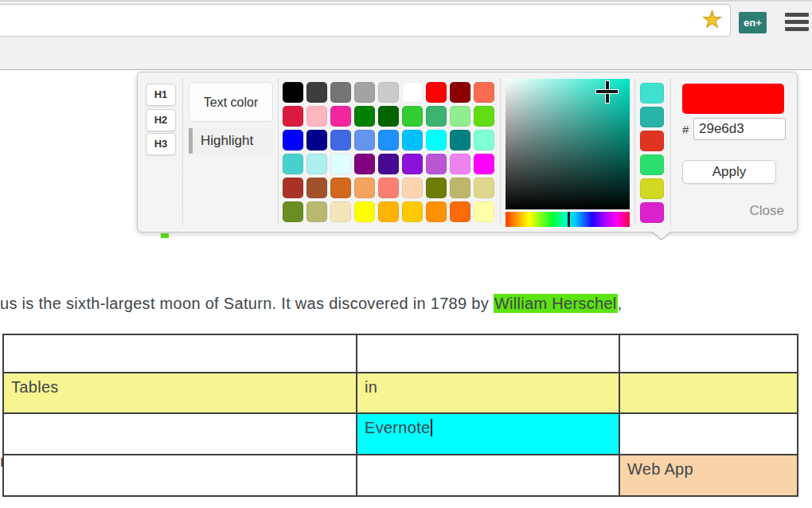 This screenshot has width=812, height=508. I want to click on hamburger-menu-icon, so click(797, 24).